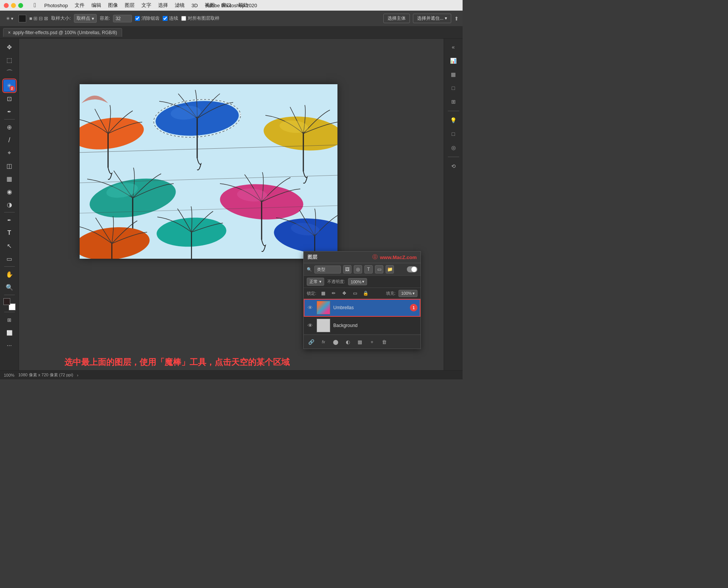 This screenshot has width=728, height=588. I want to click on foreground-color, so click(7, 302).